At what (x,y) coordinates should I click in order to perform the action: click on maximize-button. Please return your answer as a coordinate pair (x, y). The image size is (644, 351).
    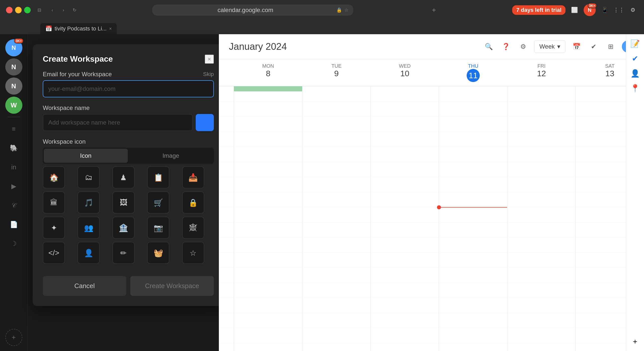
    Looking at the image, I should click on (27, 10).